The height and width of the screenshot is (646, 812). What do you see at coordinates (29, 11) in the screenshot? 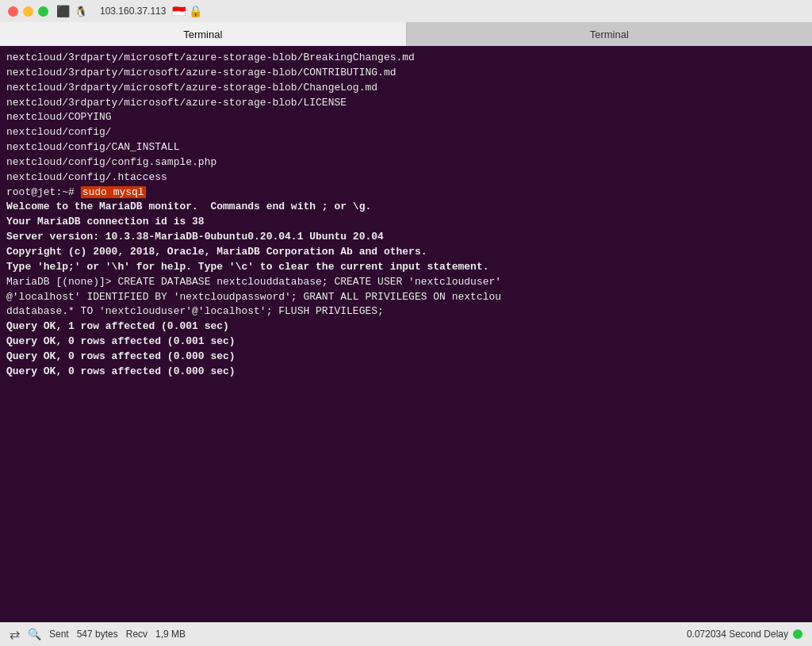
I see `minimize-button` at bounding box center [29, 11].